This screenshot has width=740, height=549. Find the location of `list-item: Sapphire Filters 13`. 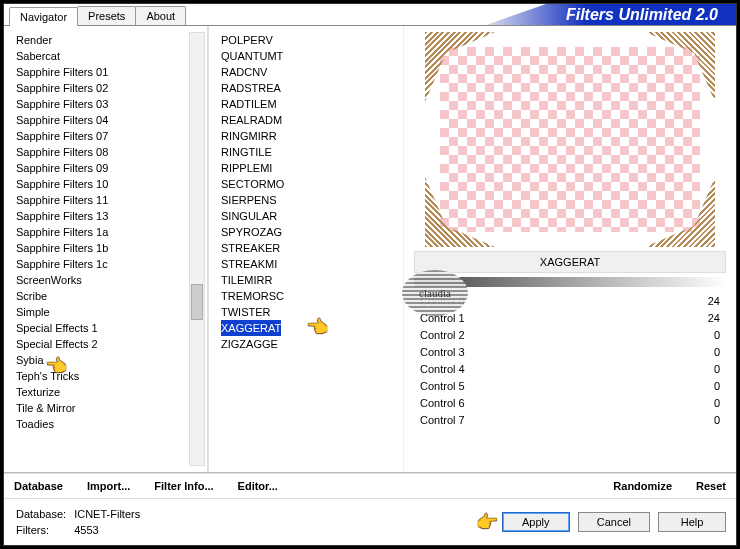

list-item: Sapphire Filters 13 is located at coordinates (110, 216).